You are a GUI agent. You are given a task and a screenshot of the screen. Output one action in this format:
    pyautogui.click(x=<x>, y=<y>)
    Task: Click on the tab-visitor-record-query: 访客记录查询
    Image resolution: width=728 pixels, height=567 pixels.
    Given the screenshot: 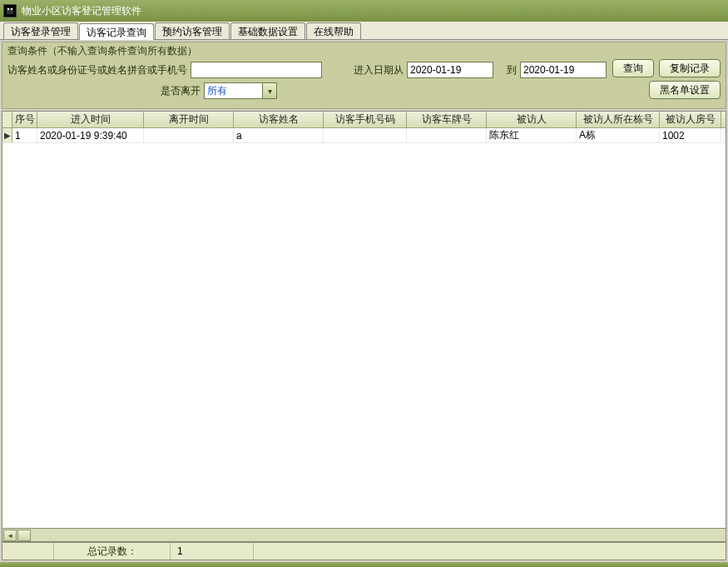 What is the action you would take?
    pyautogui.click(x=116, y=32)
    